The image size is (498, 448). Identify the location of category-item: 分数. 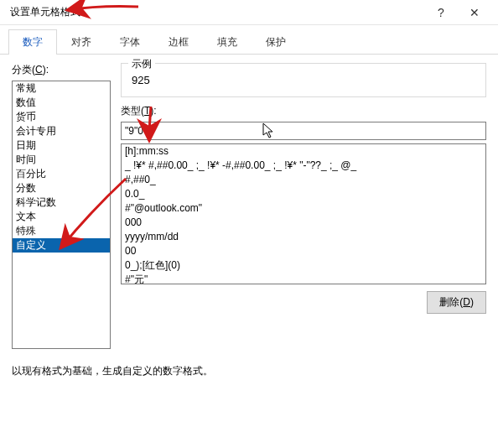
(61, 188).